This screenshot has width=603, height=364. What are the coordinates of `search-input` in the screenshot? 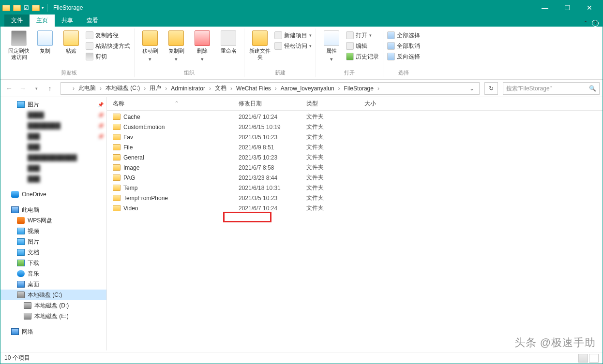 It's located at (548, 88).